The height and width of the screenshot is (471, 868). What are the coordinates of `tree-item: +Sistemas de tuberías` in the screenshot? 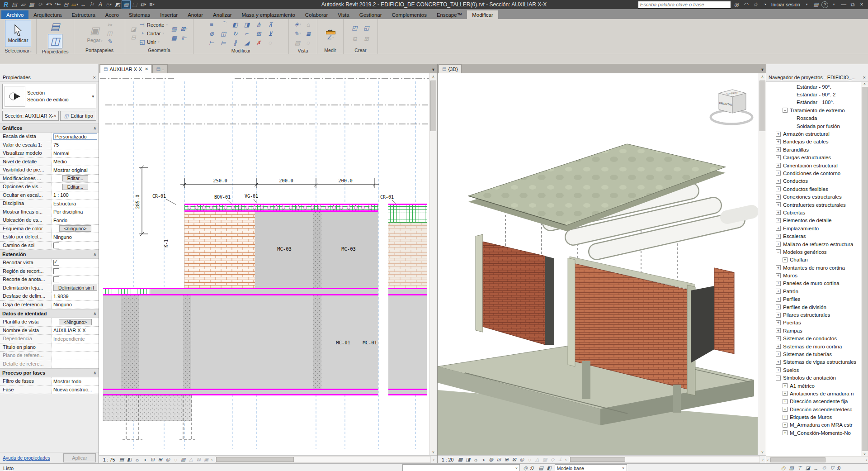 It's located at (814, 354).